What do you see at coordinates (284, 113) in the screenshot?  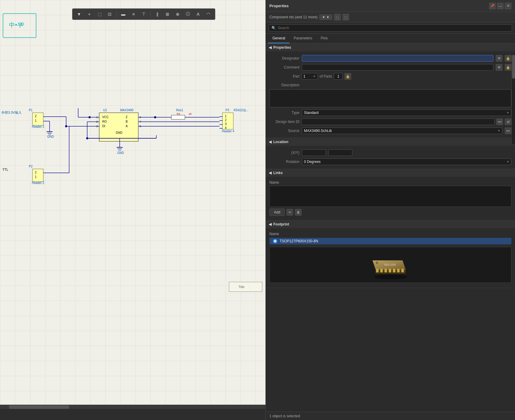 I see `type-label: Type` at bounding box center [284, 113].